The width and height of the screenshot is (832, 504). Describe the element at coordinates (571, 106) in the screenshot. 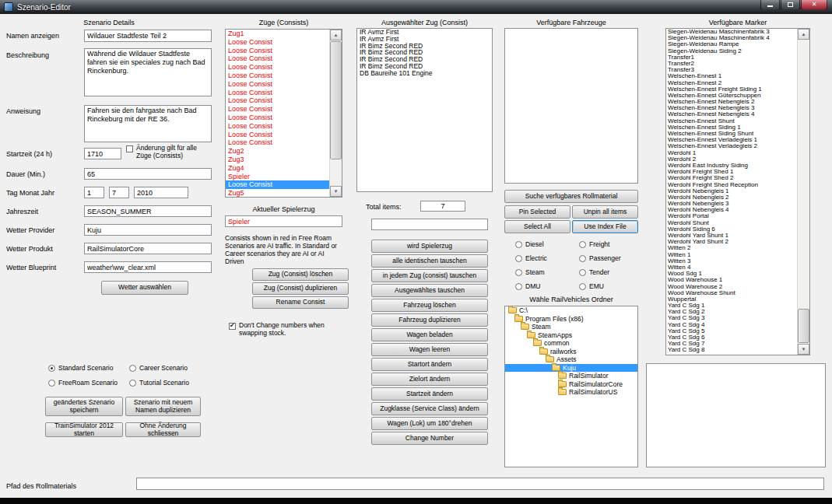

I see `available-vehicles-listbox` at that location.